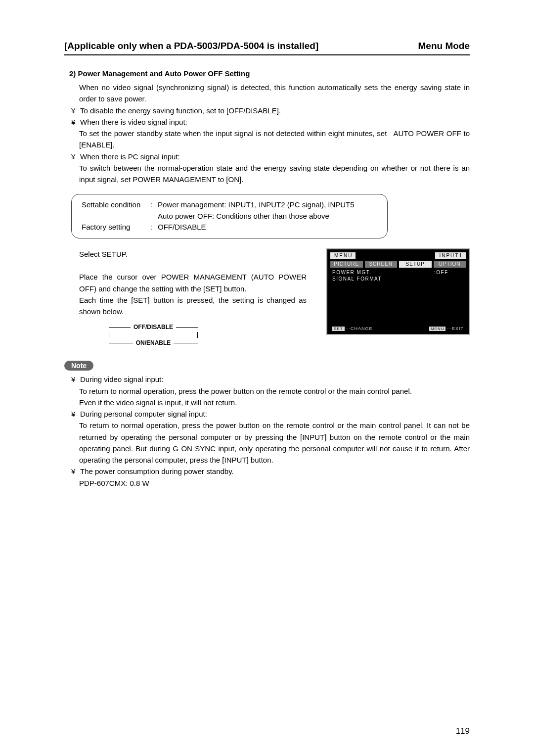 Image resolution: width=534 pixels, height=756 pixels. Describe the element at coordinates (338, 329) in the screenshot. I see `set-key-icon: SET` at that location.